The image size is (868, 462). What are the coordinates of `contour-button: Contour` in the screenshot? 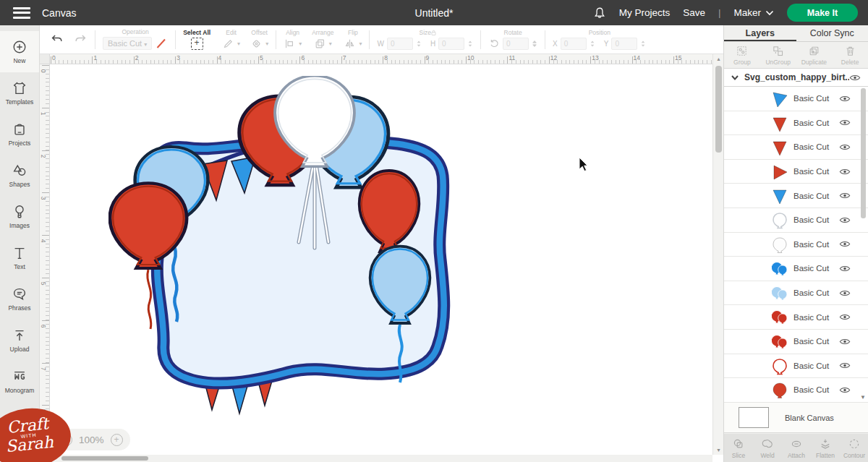 It's located at (854, 448).